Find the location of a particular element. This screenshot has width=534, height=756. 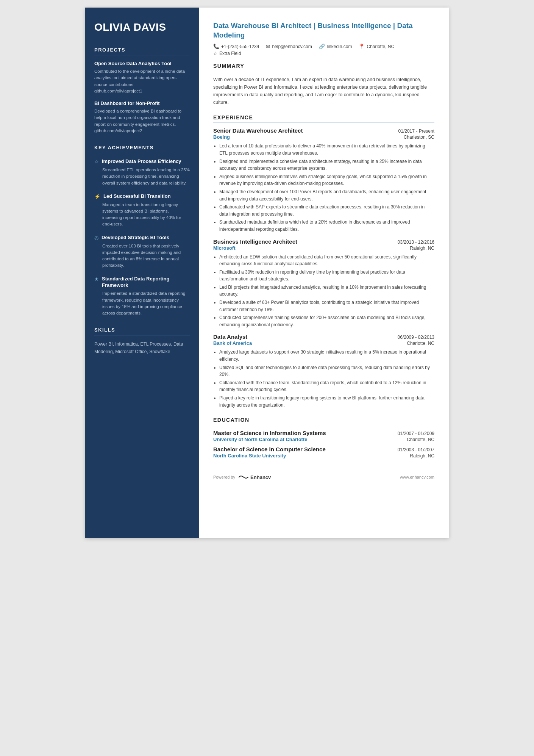

skills-text: Power BI, Informatica, ETL Processes, Da… is located at coordinates (142, 348).